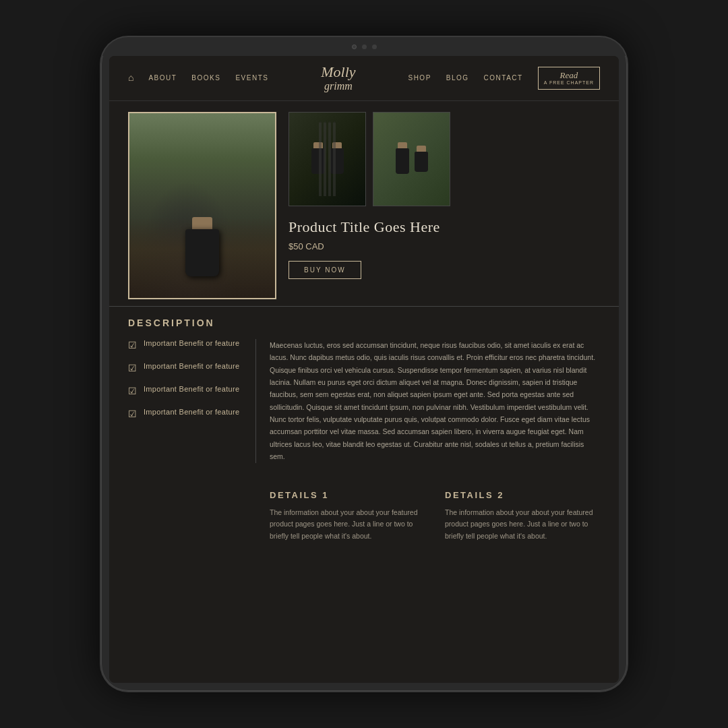 Image resolution: width=728 pixels, height=728 pixels. What do you see at coordinates (252, 78) in the screenshot?
I see `nav-events: EVENTS` at bounding box center [252, 78].